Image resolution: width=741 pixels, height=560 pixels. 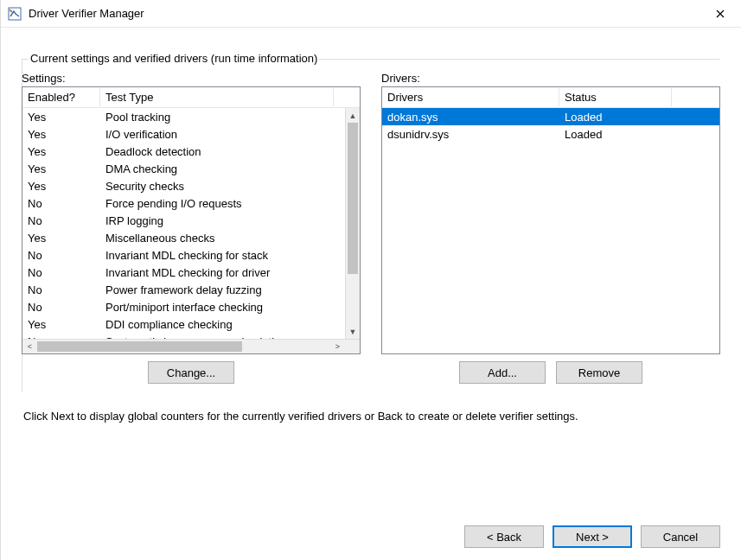 What do you see at coordinates (183, 220) in the screenshot?
I see `settings-row: NoIRP logging` at bounding box center [183, 220].